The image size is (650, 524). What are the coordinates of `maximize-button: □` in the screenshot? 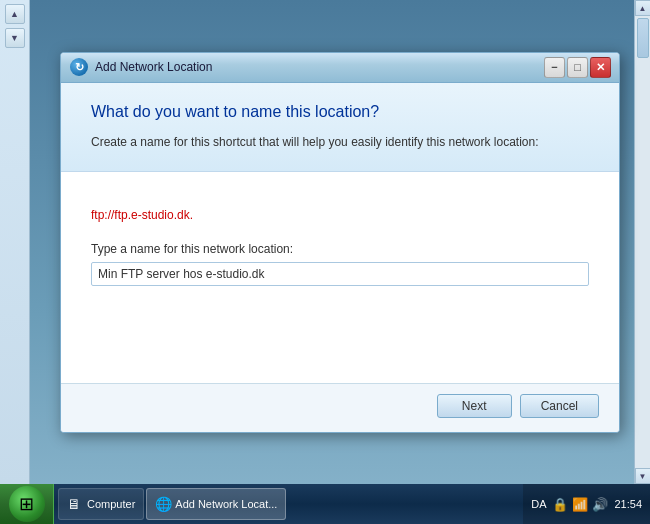 It's located at (578, 68).